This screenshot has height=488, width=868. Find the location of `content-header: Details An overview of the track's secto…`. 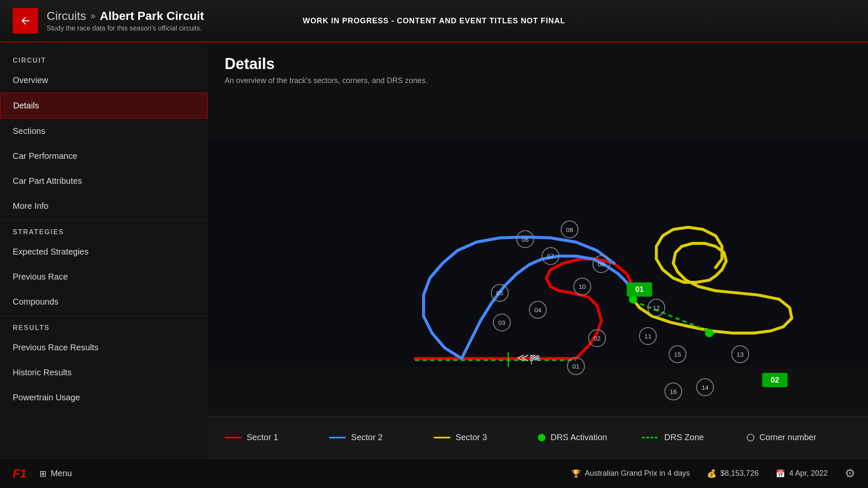

content-header: Details An overview of the track's secto… is located at coordinates (538, 66).